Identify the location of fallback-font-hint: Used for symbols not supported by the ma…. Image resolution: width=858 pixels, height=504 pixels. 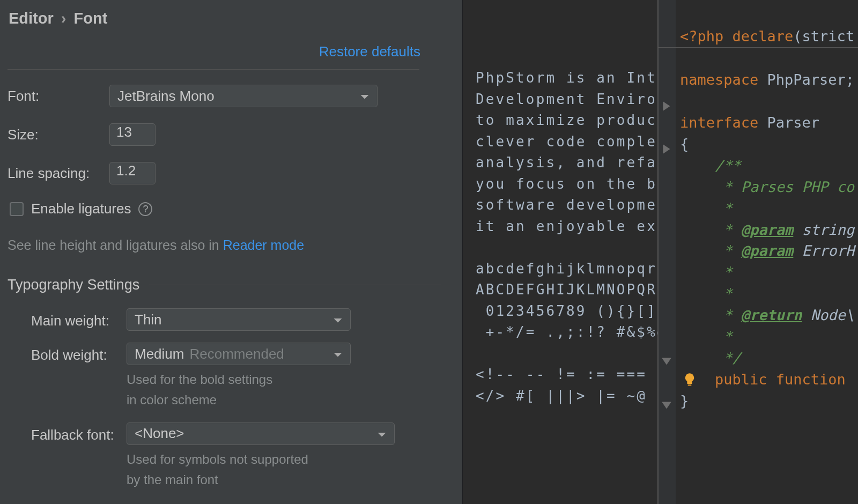
(245, 470).